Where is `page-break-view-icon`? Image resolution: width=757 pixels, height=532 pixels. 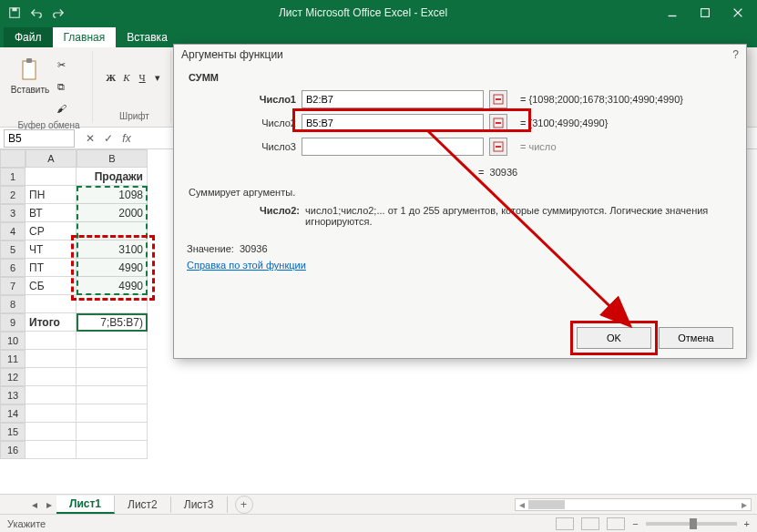 page-break-view-icon is located at coordinates (616, 524).